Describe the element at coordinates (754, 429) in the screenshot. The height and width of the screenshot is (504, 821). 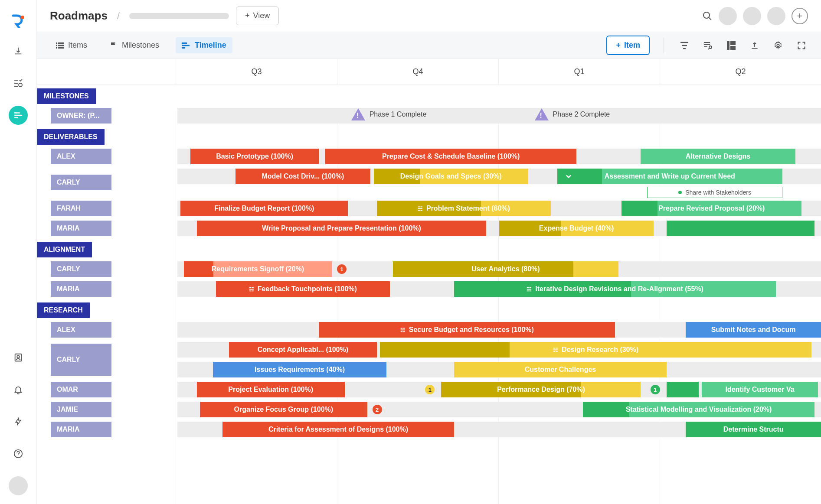
I see `bar-label: Determine Structu` at that location.